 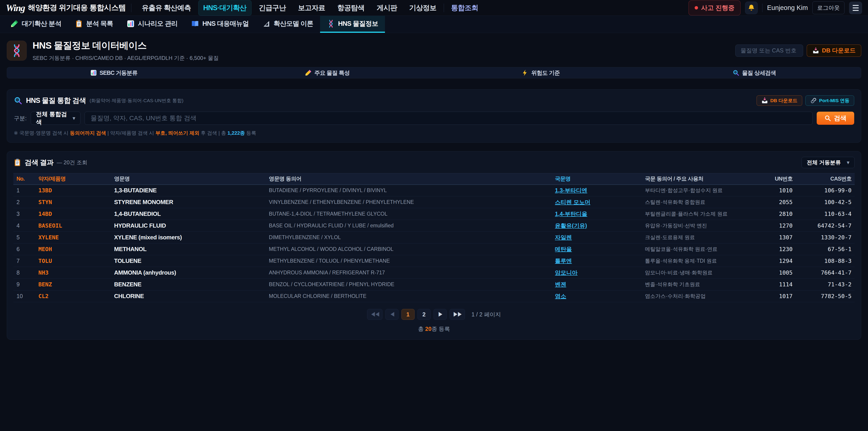 What do you see at coordinates (440, 314) in the screenshot?
I see `next-page-button: ▶` at bounding box center [440, 314].